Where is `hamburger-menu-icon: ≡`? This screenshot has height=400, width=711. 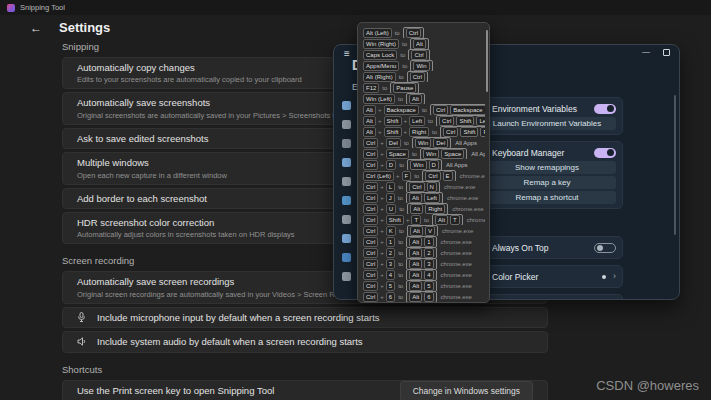
hamburger-menu-icon: ≡ is located at coordinates (347, 54).